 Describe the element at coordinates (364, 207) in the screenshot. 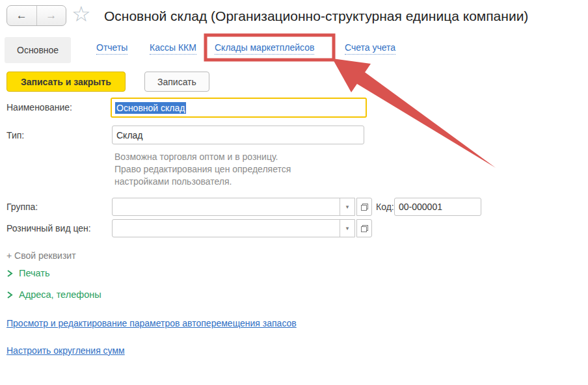

I see `group-open-button` at that location.